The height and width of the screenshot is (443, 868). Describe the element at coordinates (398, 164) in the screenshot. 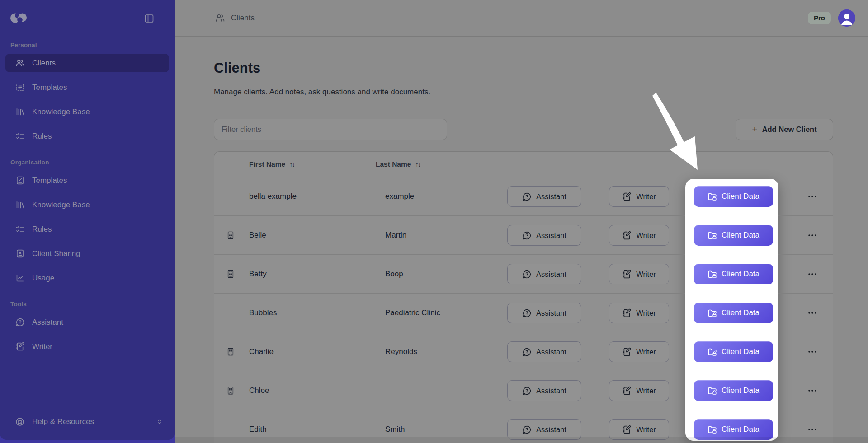

I see `column-header-last-name: Last Name ↑↓` at that location.